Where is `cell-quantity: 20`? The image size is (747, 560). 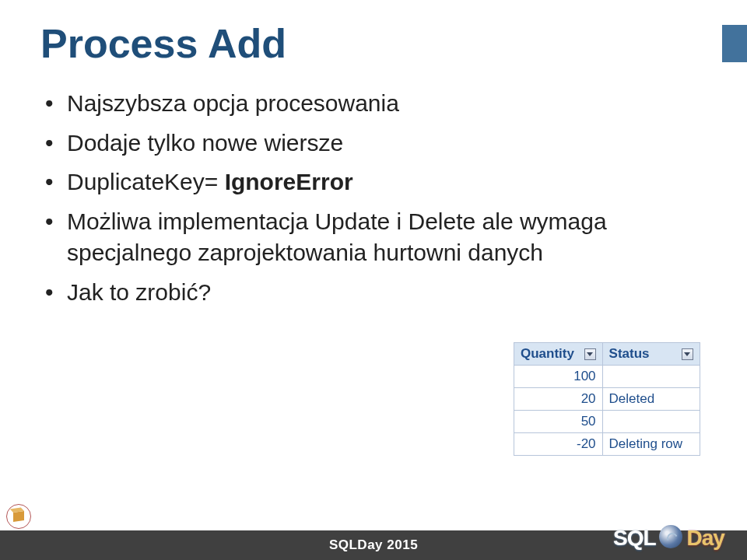 cell-quantity: 20 is located at coordinates (559, 400).